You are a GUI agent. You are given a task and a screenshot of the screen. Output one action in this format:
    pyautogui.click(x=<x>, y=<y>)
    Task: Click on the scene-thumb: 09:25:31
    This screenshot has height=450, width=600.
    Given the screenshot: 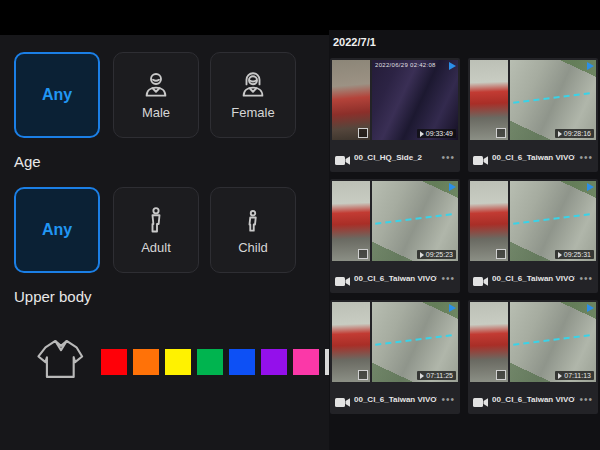 What is the action you would take?
    pyautogui.click(x=553, y=221)
    